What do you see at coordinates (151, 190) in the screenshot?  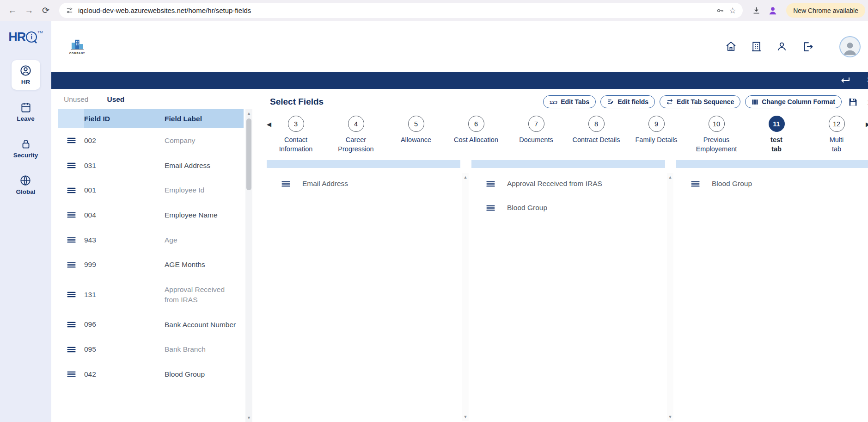 I see `table-row: 001 Employee Id` at bounding box center [151, 190].